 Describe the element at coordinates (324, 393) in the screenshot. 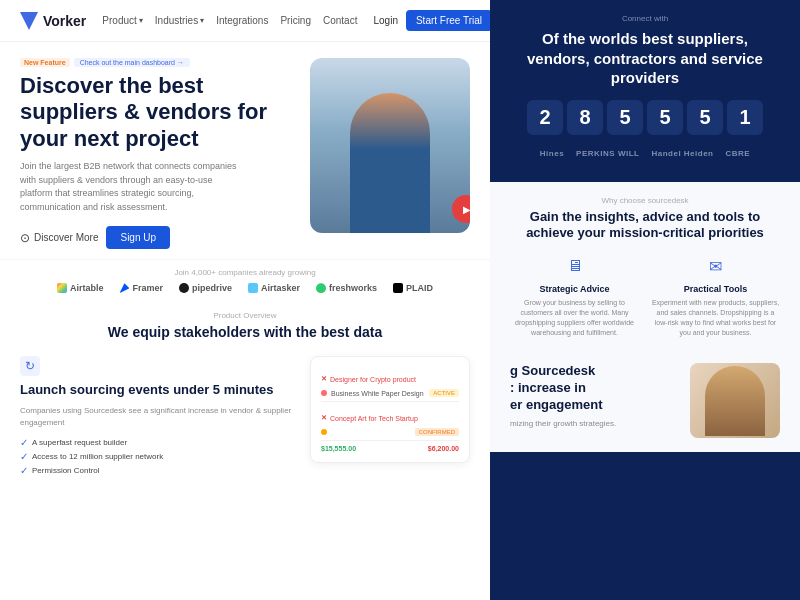

I see `status-dot-red` at that location.